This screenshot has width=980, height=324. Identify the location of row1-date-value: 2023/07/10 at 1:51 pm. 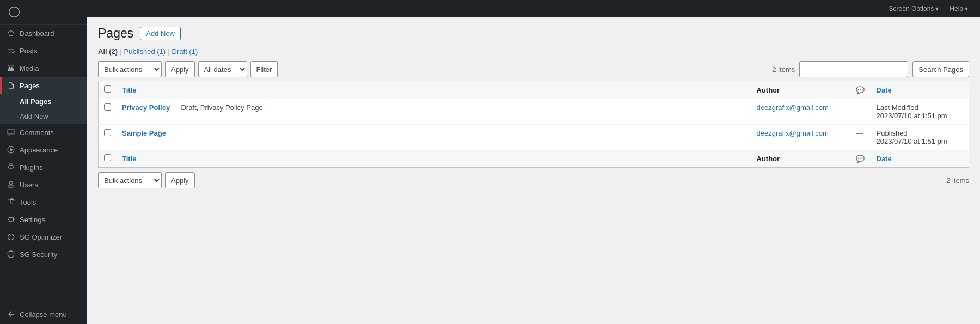
(912, 115).